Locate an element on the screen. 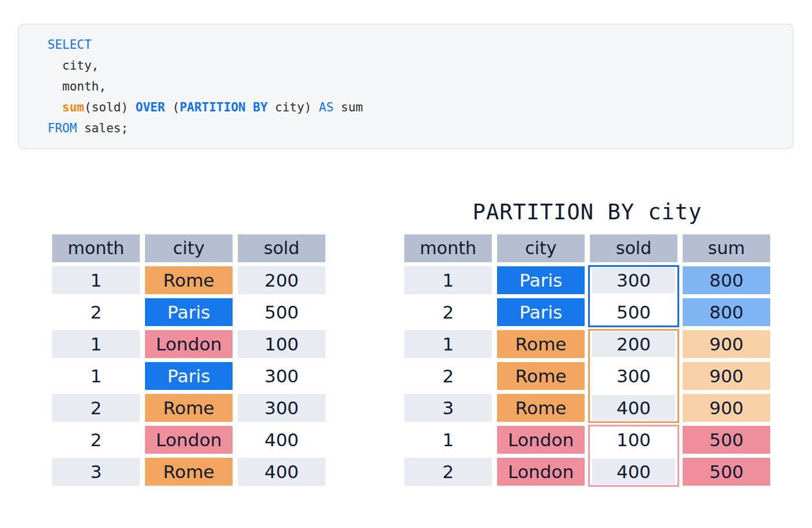 The height and width of the screenshot is (528, 812). code-token: FROM is located at coordinates (63, 128).